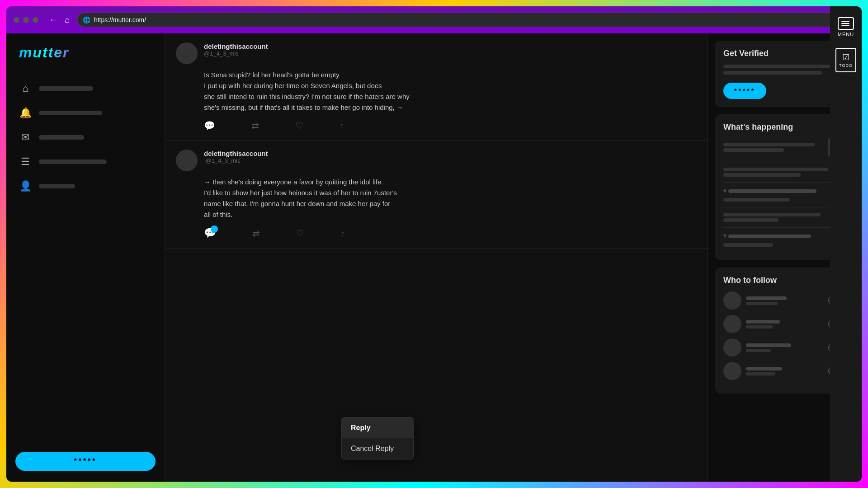  I want to click on trending-left-5: #, so click(778, 240).